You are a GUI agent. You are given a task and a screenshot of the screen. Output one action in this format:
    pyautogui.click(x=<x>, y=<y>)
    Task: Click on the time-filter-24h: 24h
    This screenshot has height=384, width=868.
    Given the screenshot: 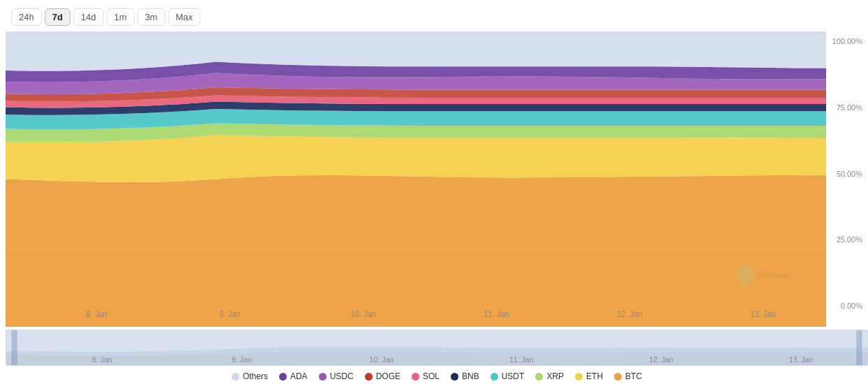 What is the action you would take?
    pyautogui.click(x=27, y=17)
    